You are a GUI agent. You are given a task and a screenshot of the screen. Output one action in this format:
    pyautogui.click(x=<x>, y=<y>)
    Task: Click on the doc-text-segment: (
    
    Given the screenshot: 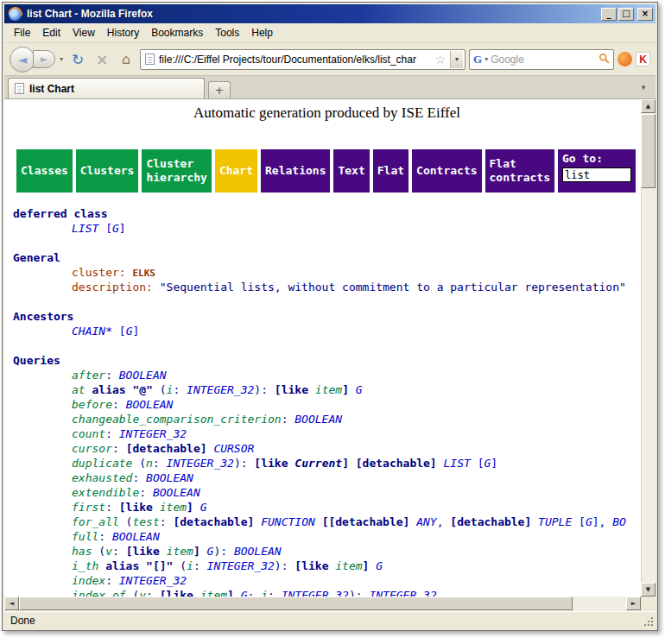 What is the action you would take?
    pyautogui.click(x=98, y=551)
    